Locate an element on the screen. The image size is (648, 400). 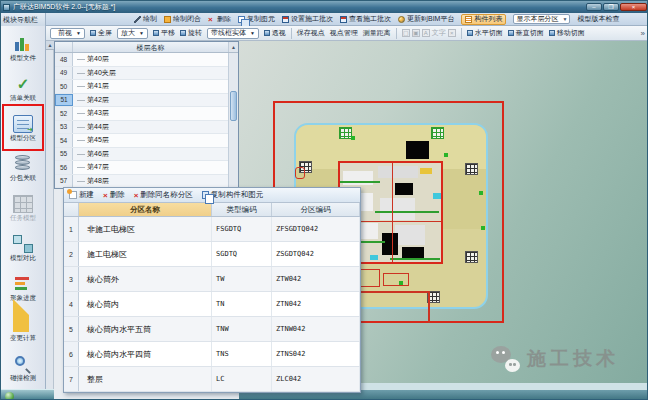
partition-toolbar: 新建 × 删除 × 删除同名称分区 复制构件和图元 is located at coordinates (212, 196).